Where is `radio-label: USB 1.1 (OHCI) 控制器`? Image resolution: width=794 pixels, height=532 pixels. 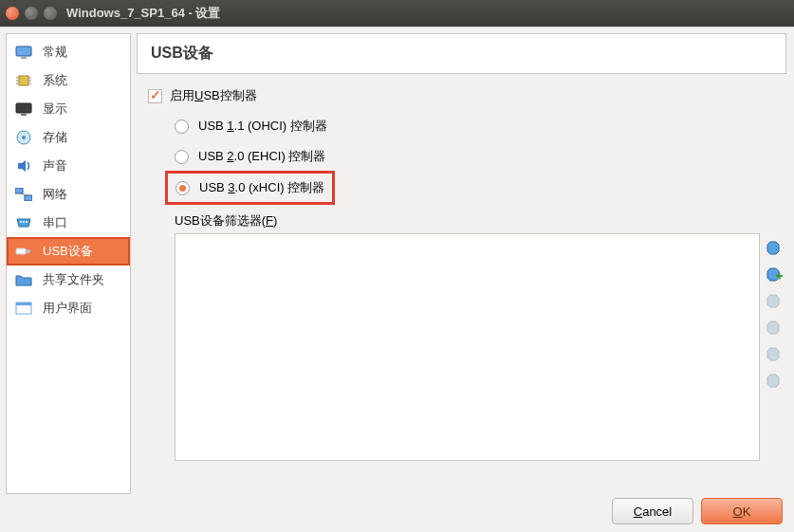
radio-label: USB 1.1 (OHCI) 控制器 is located at coordinates (263, 126).